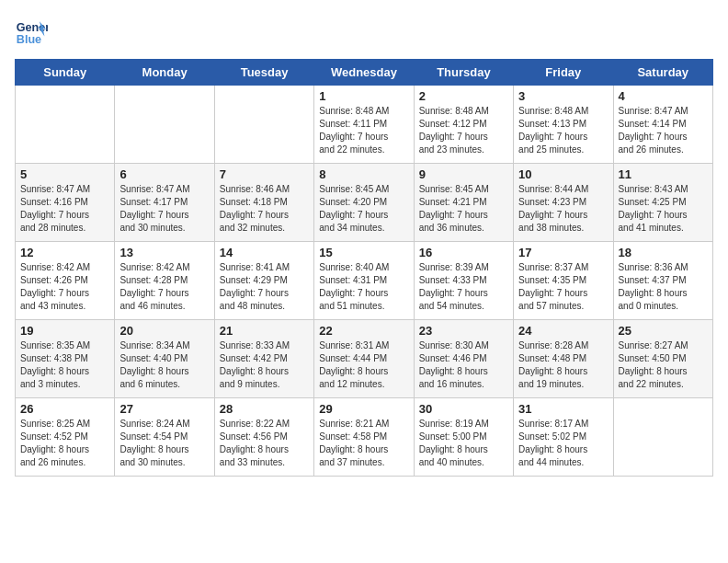 This screenshot has height=563, width=728. I want to click on day-info: Sunrise: 8:42 AM Sunset: 4:28 PM Dayligh…, so click(164, 287).